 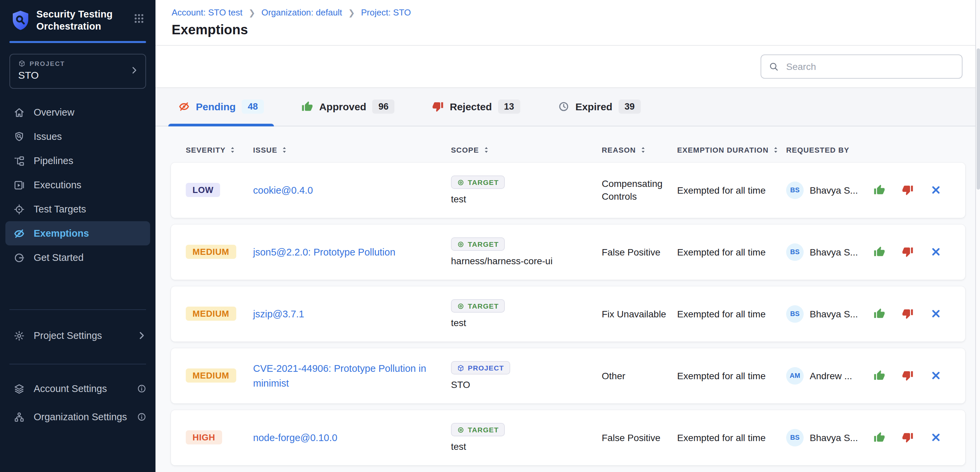 I want to click on requested-by-name: Andrew ..., so click(x=831, y=376).